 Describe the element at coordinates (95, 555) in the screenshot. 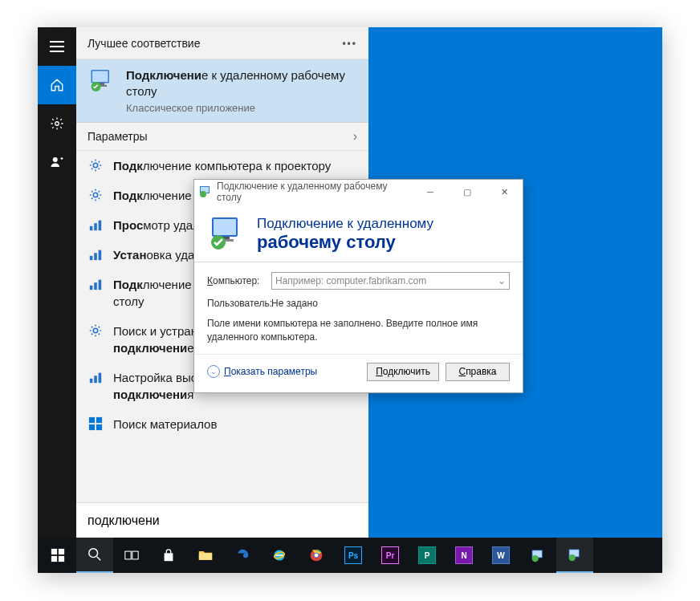

I see `search-button` at that location.